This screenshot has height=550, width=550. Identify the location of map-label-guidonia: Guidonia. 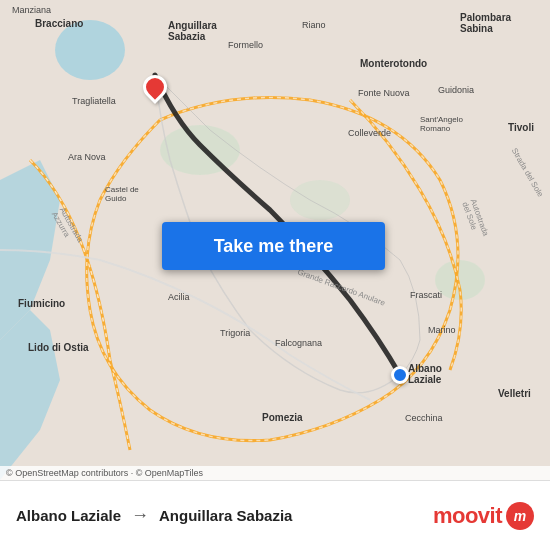
(456, 90).